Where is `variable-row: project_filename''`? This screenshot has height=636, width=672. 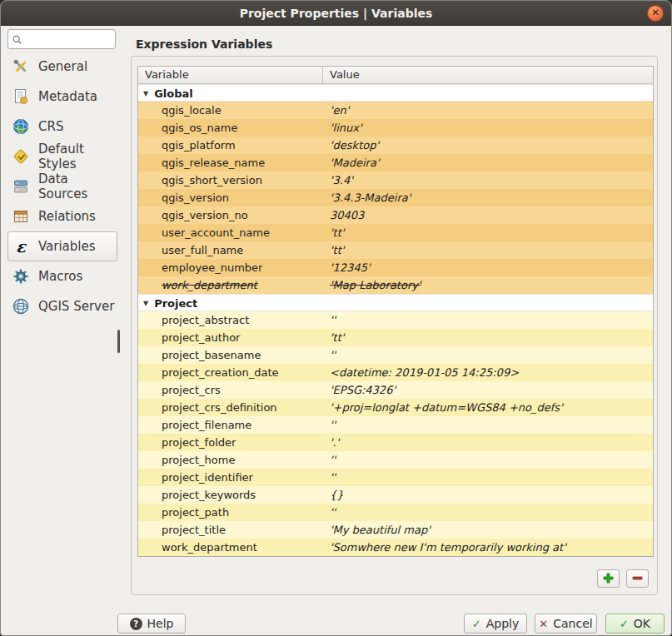
variable-row: project_filename'' is located at coordinates (396, 425).